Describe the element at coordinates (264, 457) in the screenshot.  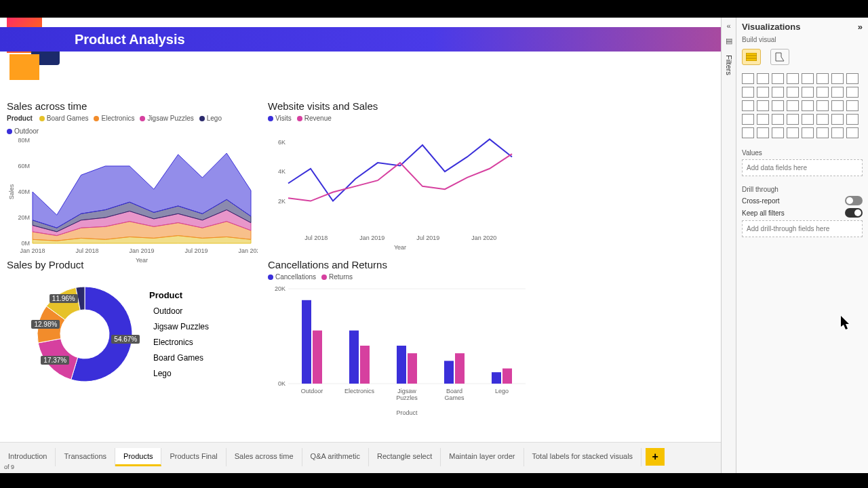
I see `page-tab: Sales across time` at that location.